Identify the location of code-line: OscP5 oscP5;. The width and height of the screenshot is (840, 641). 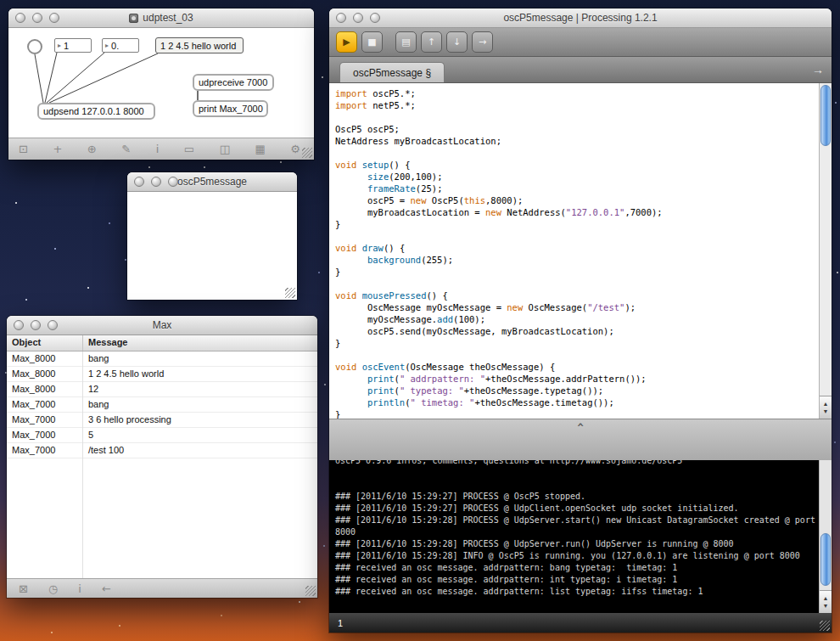
(577, 129).